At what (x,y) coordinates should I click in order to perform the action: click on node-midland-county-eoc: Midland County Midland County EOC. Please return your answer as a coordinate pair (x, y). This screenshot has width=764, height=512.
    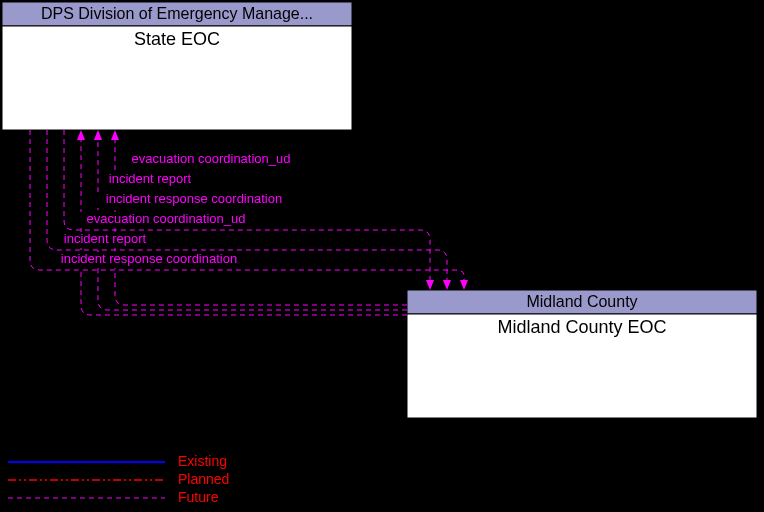
    Looking at the image, I should click on (582, 354).